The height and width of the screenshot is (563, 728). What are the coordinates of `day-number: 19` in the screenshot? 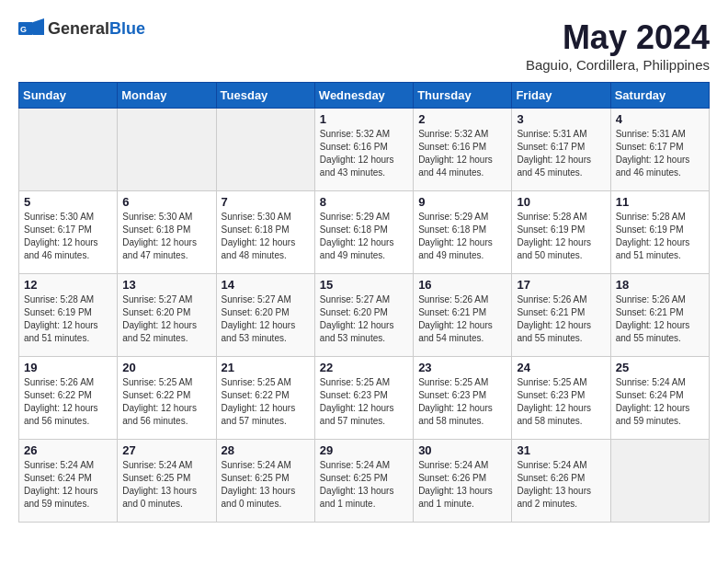 It's located at (68, 368).